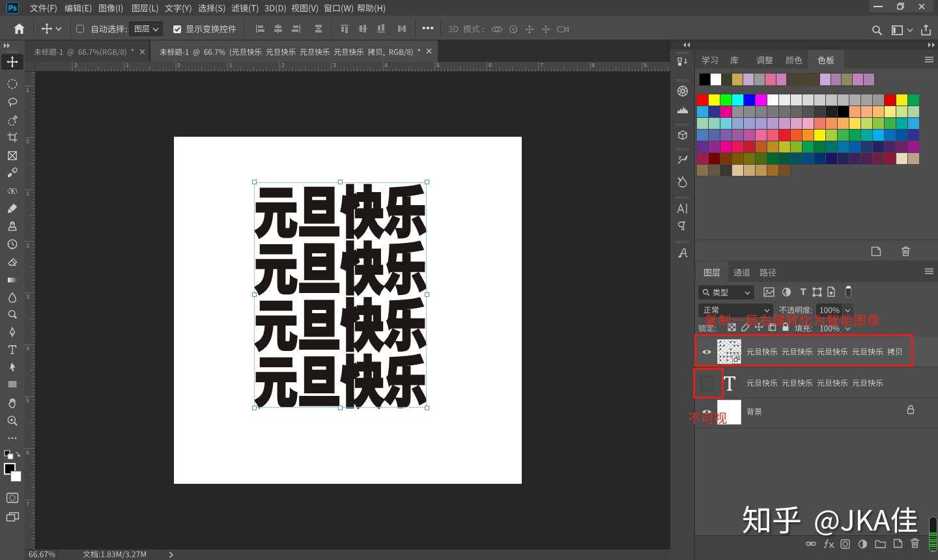 The width and height of the screenshot is (938, 560). I want to click on svg-text: 8, so click(593, 65).